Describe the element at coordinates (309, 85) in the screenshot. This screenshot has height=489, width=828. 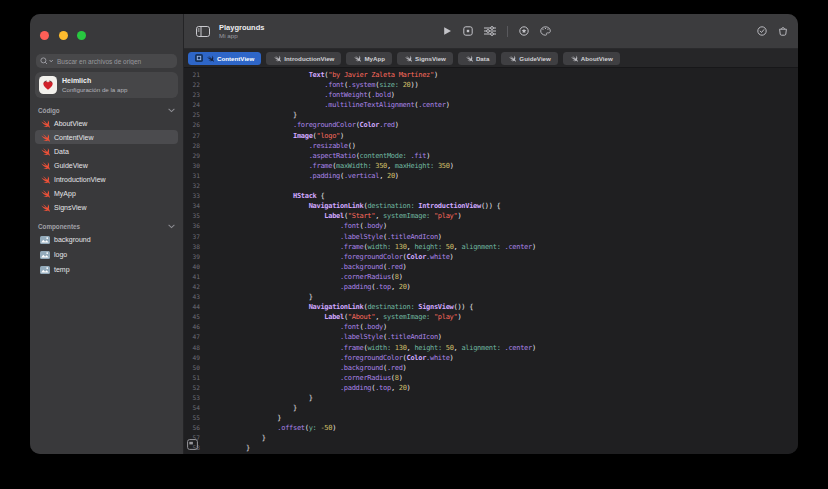
I see `code-text: .font(.system(size: 20))` at that location.